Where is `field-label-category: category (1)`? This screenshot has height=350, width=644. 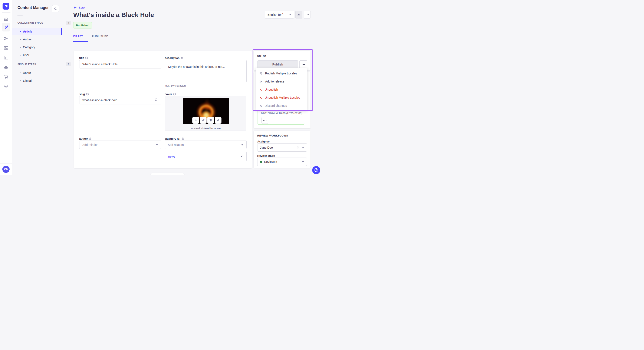
field-label-category: category (1) is located at coordinates (174, 139).